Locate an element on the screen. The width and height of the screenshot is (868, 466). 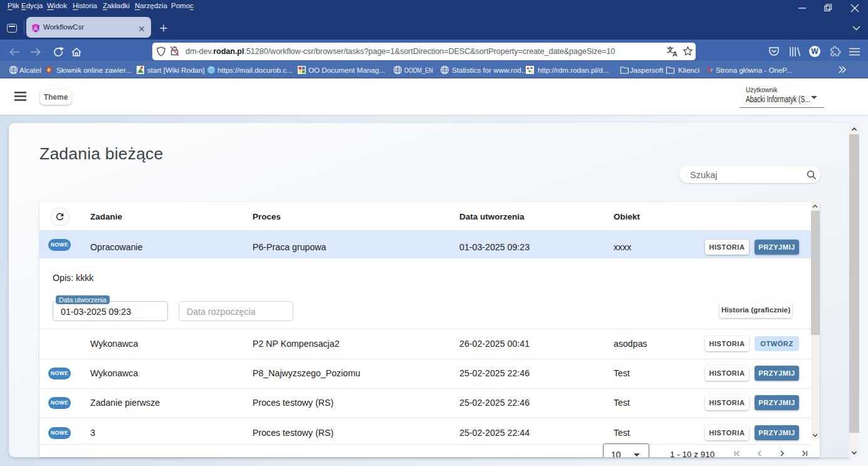
svg-text: A is located at coordinates (675, 54).